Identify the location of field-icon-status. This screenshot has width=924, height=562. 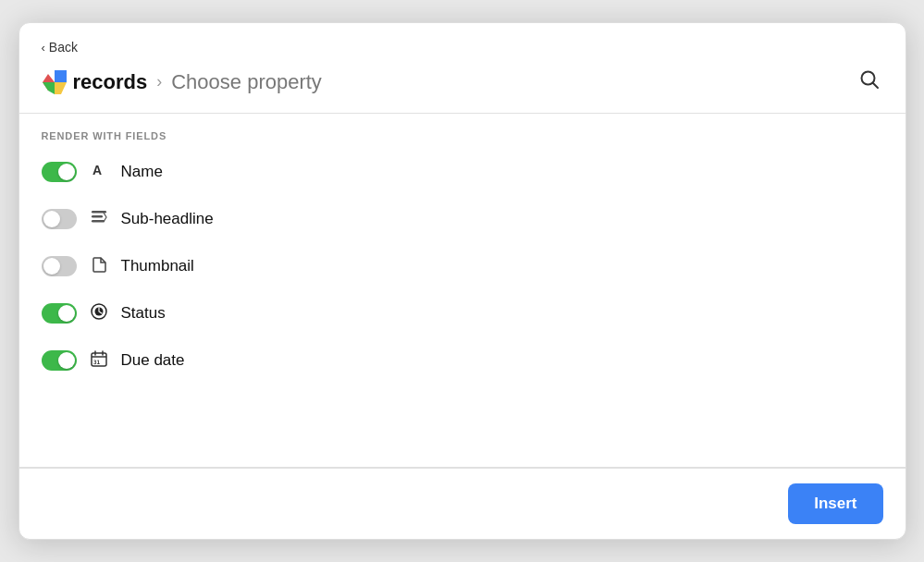
(99, 313).